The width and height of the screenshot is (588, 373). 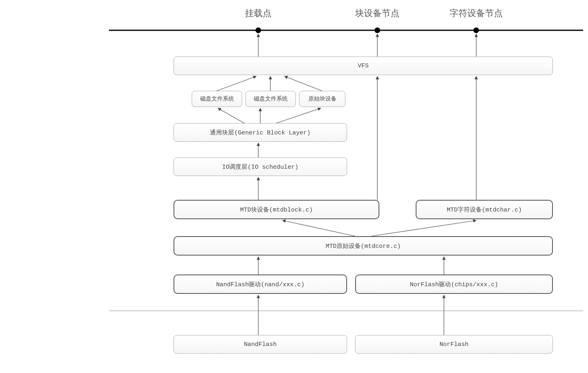 What do you see at coordinates (476, 13) in the screenshot?
I see `label-char-dev-node: 字符设备节点` at bounding box center [476, 13].